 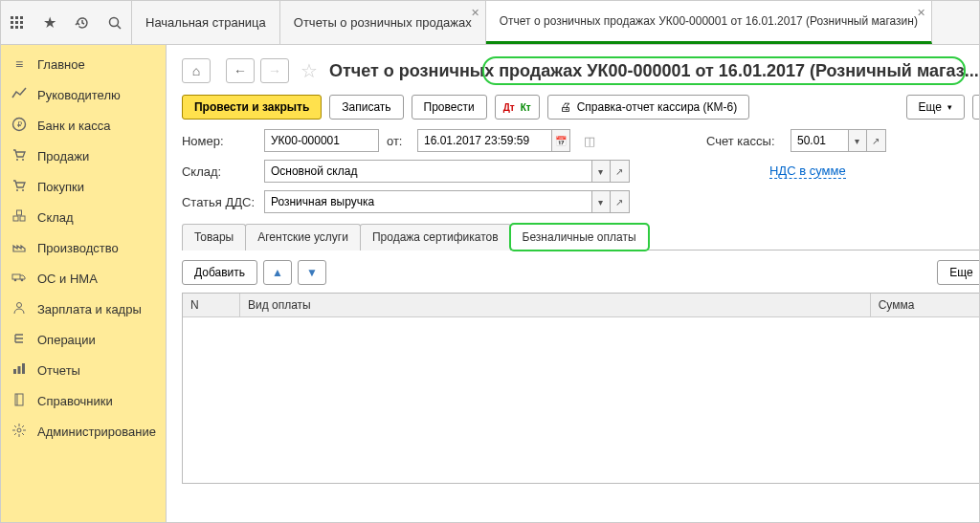 I want to click on sidebar-label: Банк и касса, so click(x=75, y=126).